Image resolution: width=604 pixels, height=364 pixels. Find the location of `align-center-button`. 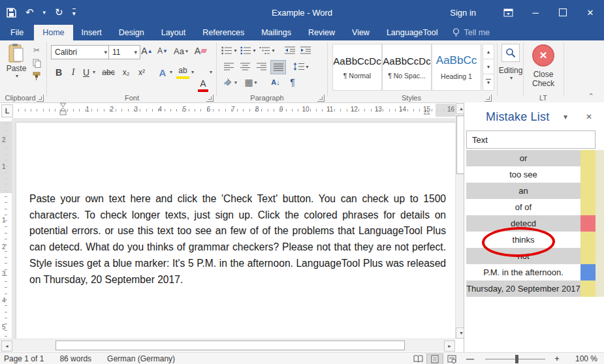

align-center-button is located at coordinates (245, 67).